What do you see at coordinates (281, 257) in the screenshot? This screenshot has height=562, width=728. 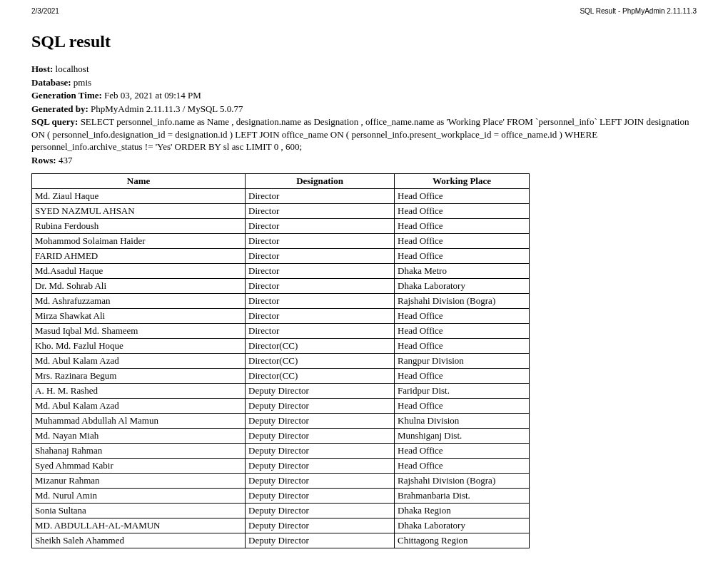 I see `table-row: FARID AHMEDDirectorHead Office` at bounding box center [281, 257].